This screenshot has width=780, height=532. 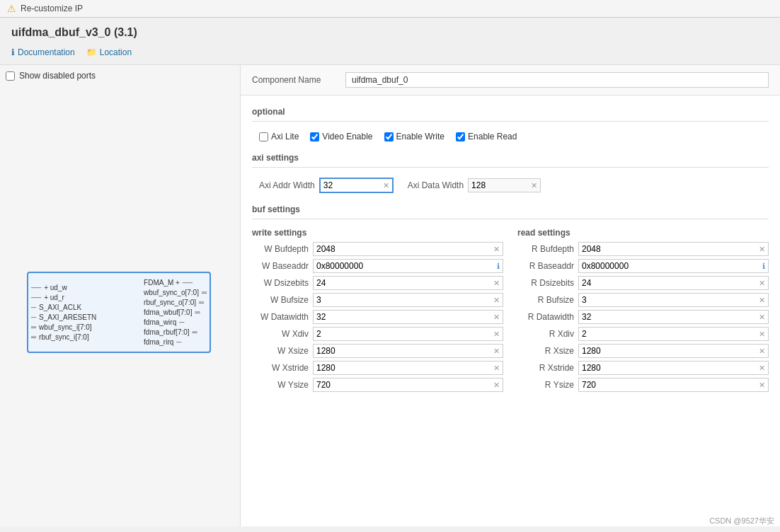 I want to click on w-bufdepth-clear: ✕, so click(x=497, y=249).